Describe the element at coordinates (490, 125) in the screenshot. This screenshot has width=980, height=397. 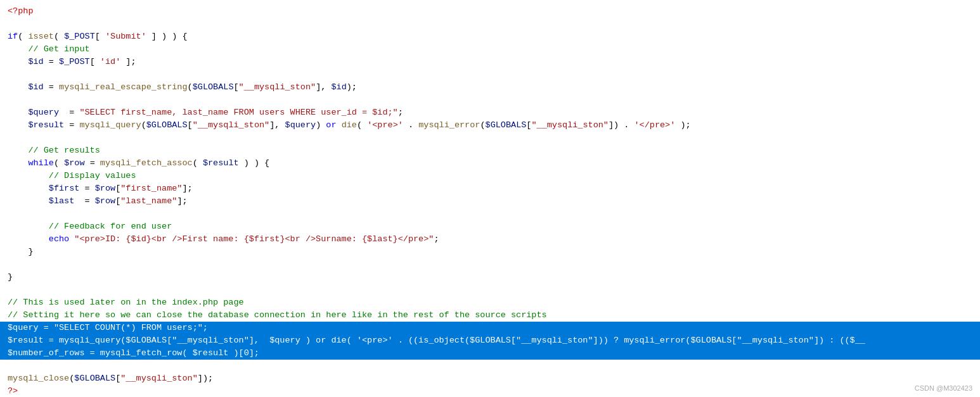
I see `code-line-10: $result = mysqli_query($GLOBALS["__mysql…` at that location.